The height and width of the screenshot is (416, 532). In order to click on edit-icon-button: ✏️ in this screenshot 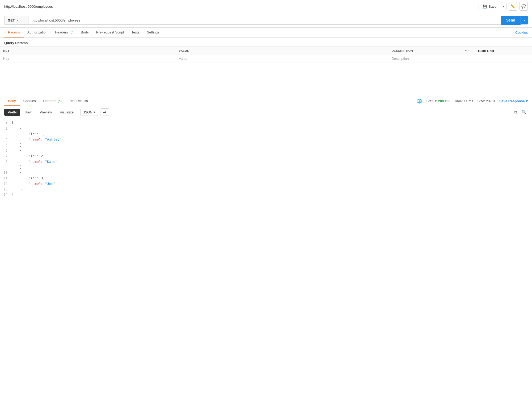, I will do `click(513, 6)`.